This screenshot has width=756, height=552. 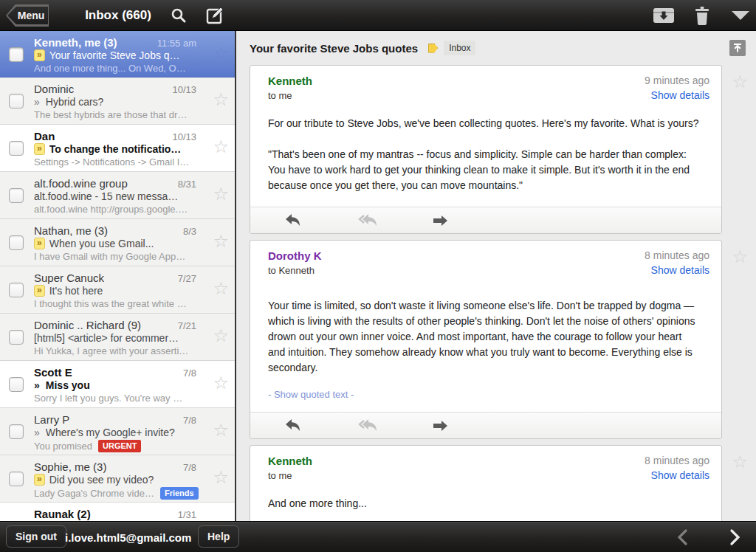 What do you see at coordinates (677, 255) in the screenshot?
I see `message-time: 8 minutes ago` at bounding box center [677, 255].